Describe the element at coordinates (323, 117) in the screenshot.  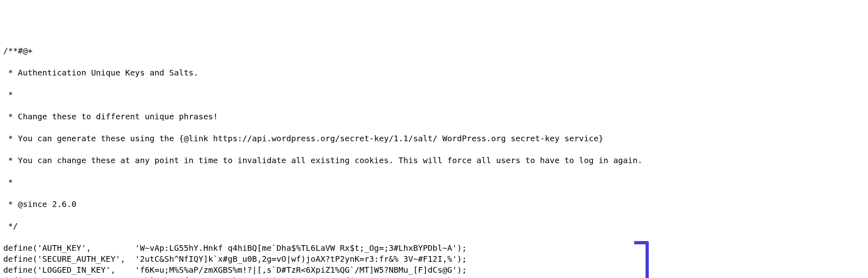
I see `comment-line: * Change these to different unique phras…` at that location.